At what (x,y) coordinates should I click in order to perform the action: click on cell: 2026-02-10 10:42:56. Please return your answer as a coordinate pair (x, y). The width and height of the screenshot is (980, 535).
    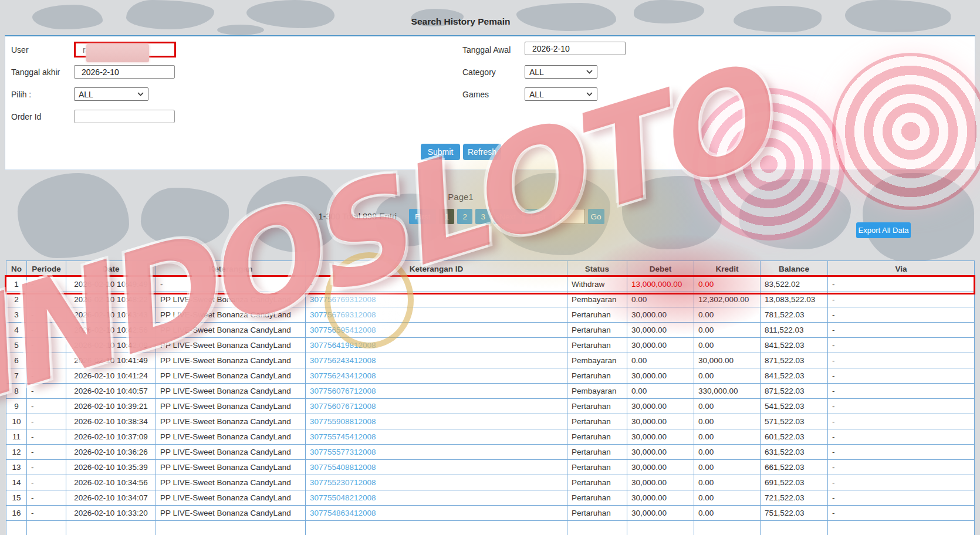
    Looking at the image, I should click on (111, 330).